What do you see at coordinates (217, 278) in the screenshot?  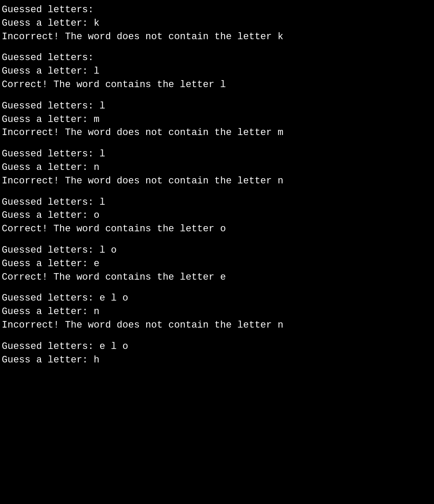 I see `game-line: Correct! The word contains the letter e` at bounding box center [217, 278].